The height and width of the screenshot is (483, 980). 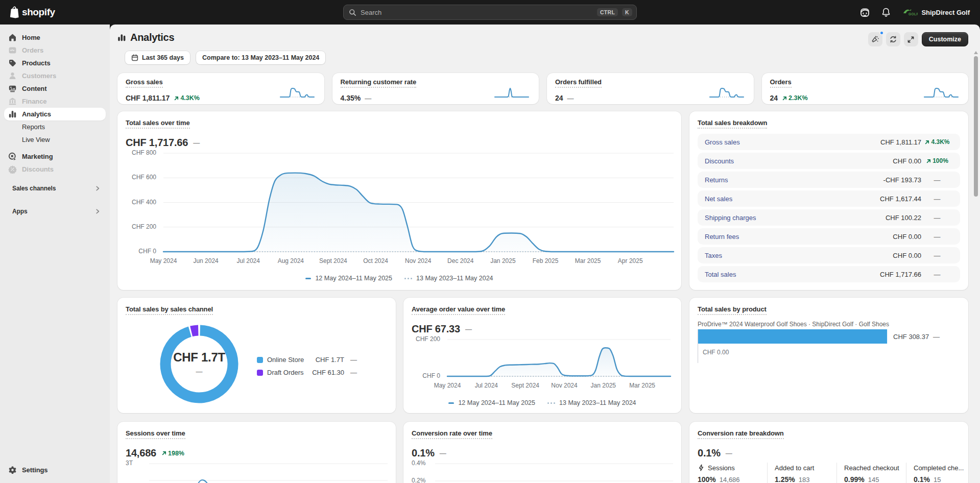 What do you see at coordinates (793, 199) in the screenshot?
I see `breakdown-row-link: Net sales` at bounding box center [793, 199].